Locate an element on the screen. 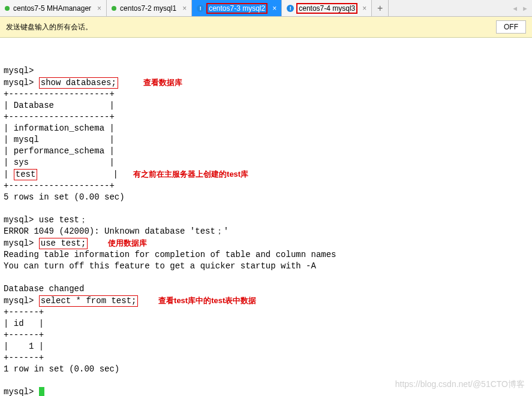  tab-mysql1: centos7-2 mysql1 × is located at coordinates (149, 8).